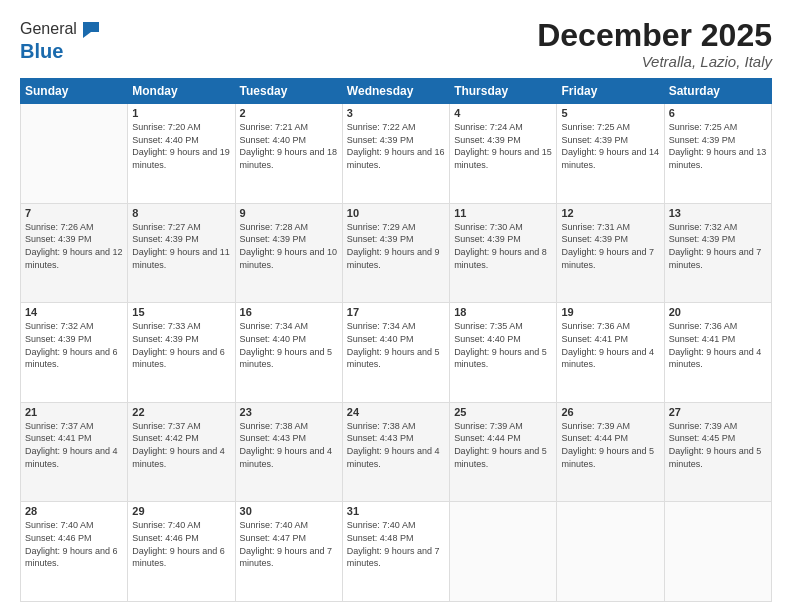 This screenshot has width=792, height=612. I want to click on day-number: 12, so click(610, 213).